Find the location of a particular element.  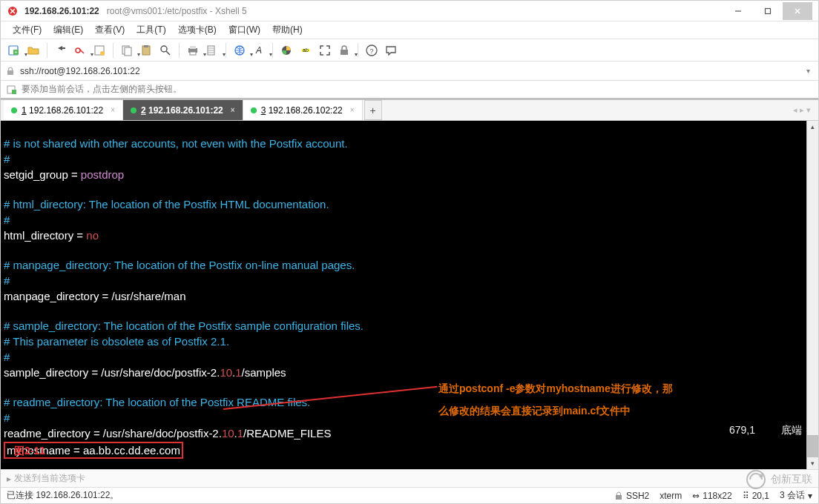

scroll-up-icon: ▴ is located at coordinates (813, 127).